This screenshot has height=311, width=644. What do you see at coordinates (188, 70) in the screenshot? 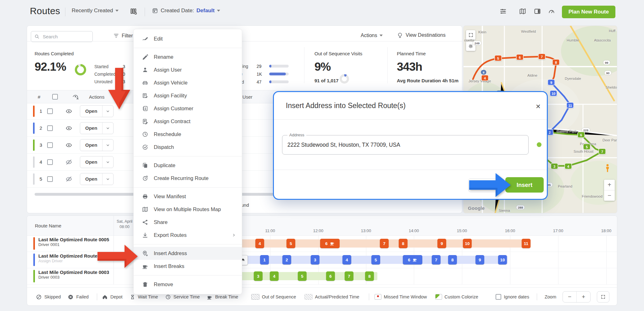
I see `menu-item-assign-user: Assign User` at bounding box center [188, 70].